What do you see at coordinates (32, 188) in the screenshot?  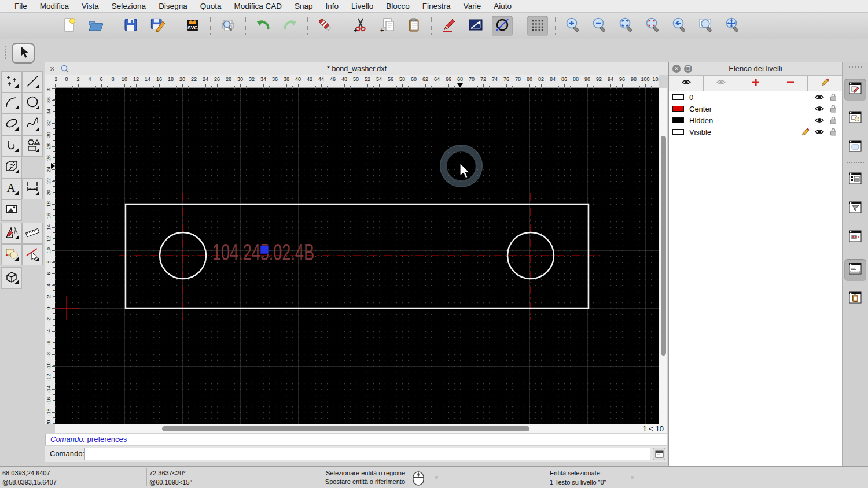 I see `tool-dimension-button` at bounding box center [32, 188].